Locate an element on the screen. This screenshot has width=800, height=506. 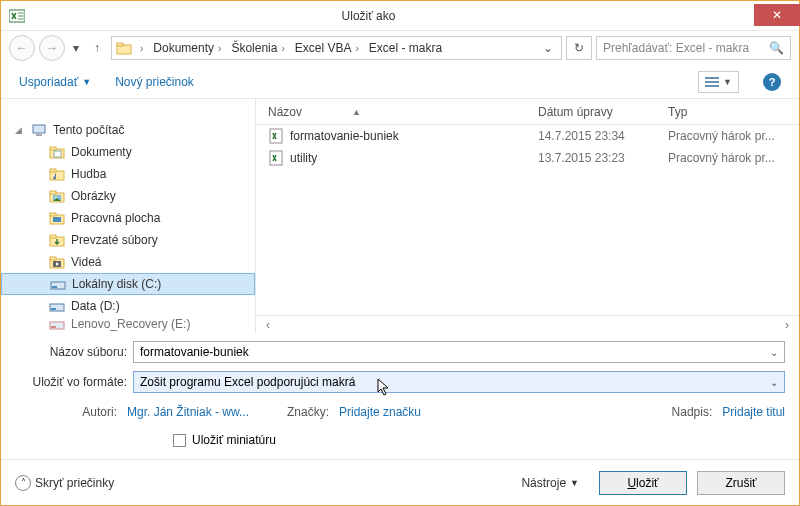
scroll-right-icon: › is located at coordinates (787, 325).